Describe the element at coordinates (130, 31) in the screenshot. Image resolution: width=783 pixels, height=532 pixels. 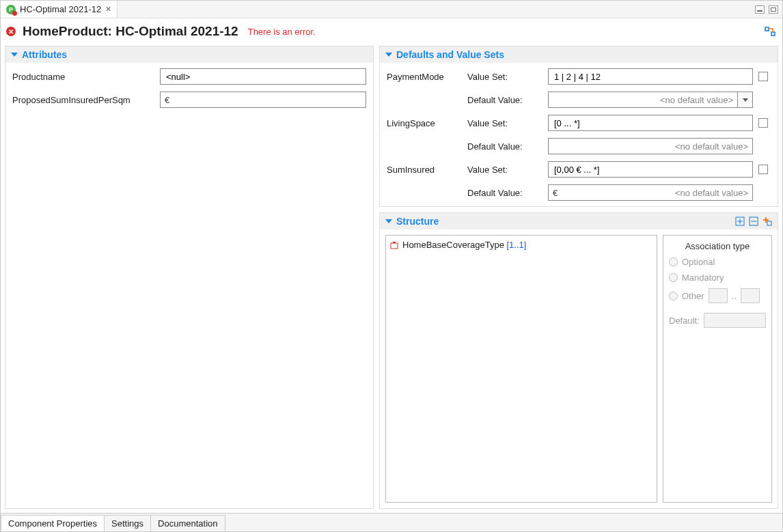
I see `page-title: HomeProduct: HC-Optimal 2021-12` at that location.